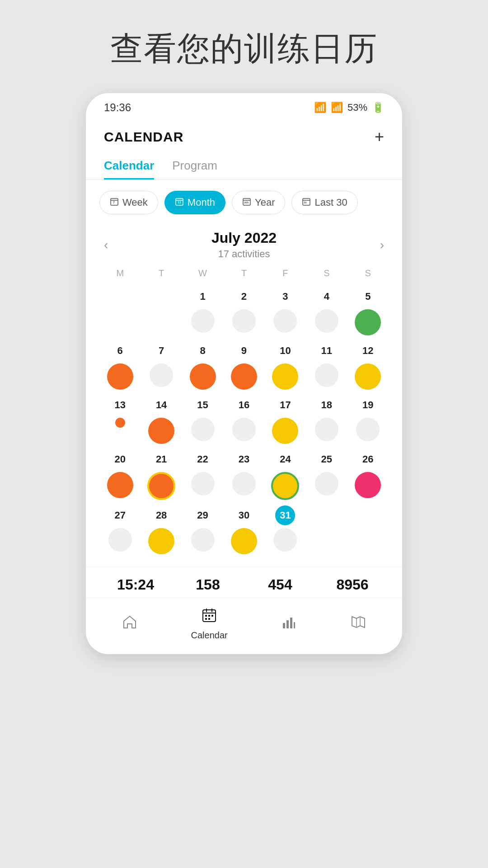 The image size is (488, 868). I want to click on prev-month-button: ‹, so click(106, 245).